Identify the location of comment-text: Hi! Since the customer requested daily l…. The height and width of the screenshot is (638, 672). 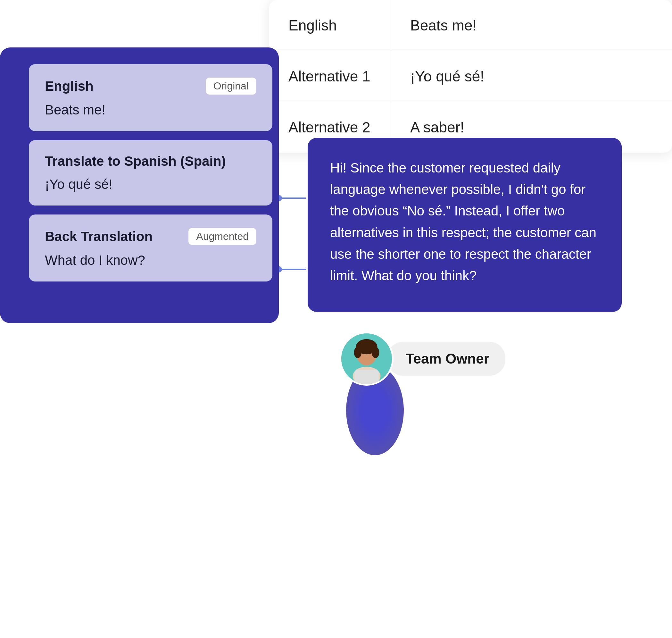
(465, 222).